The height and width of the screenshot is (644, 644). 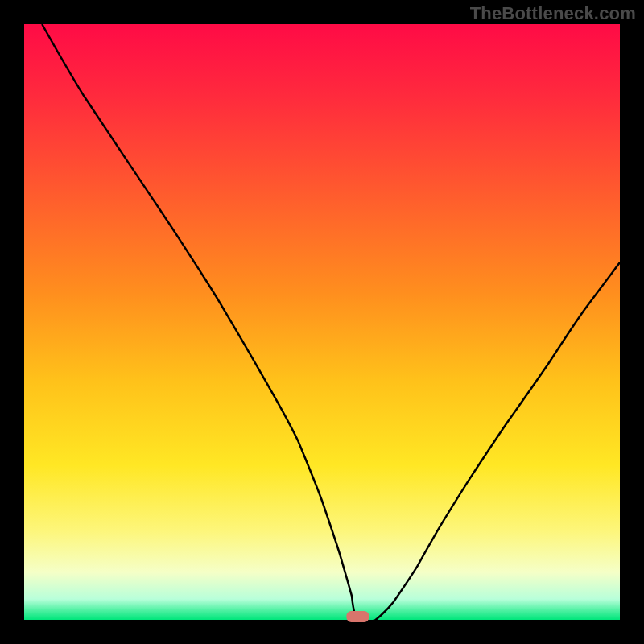 What do you see at coordinates (357, 617) in the screenshot?
I see `optimum-marker` at bounding box center [357, 617].